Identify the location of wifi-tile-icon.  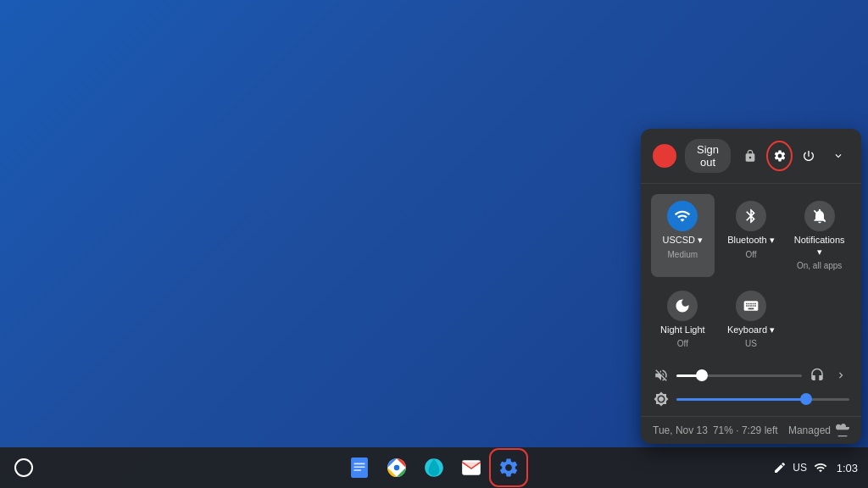
(682, 216).